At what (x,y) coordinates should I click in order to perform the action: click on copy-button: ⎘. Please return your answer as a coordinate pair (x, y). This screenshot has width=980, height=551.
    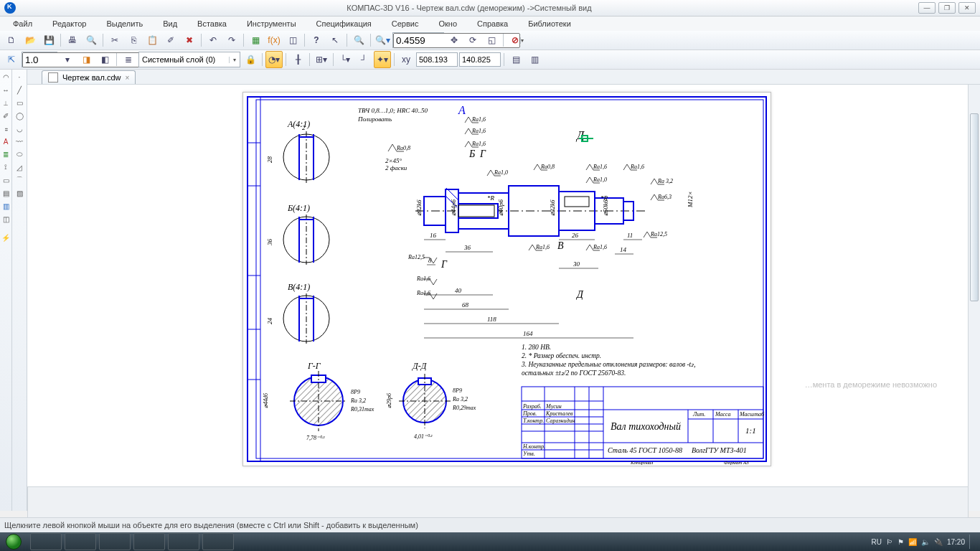
    Looking at the image, I should click on (133, 40).